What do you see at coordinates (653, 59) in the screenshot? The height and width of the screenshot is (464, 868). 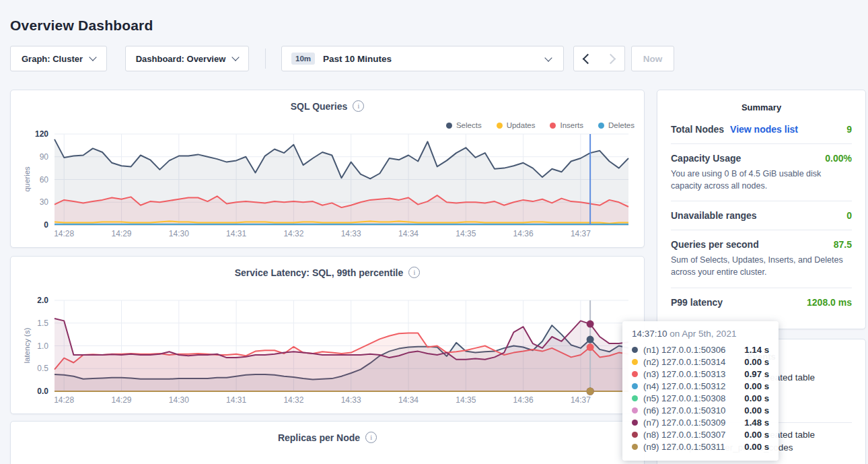 I see `now-button: Now` at bounding box center [653, 59].